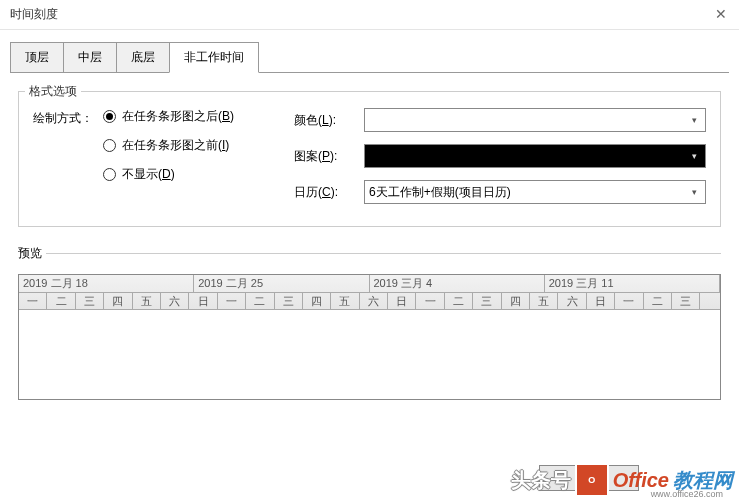  Describe the element at coordinates (32, 254) in the screenshot. I see `preview-legend: 预览` at that location.